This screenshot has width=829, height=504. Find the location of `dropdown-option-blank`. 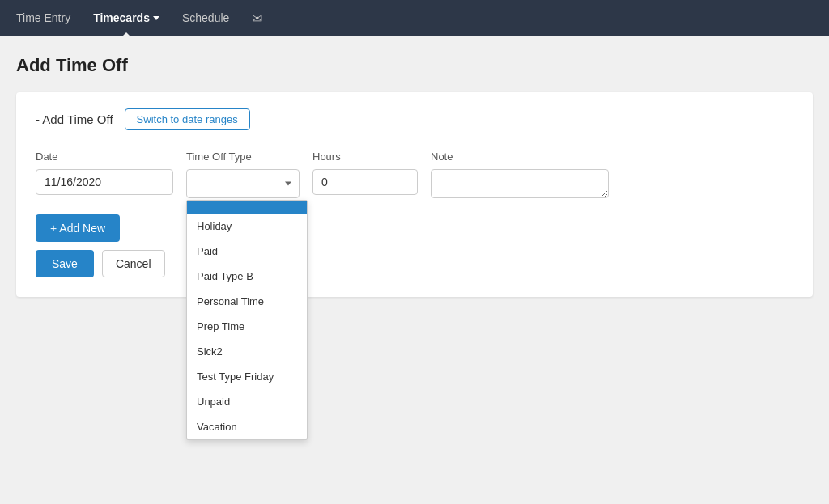

dropdown-option-blank is located at coordinates (247, 207).